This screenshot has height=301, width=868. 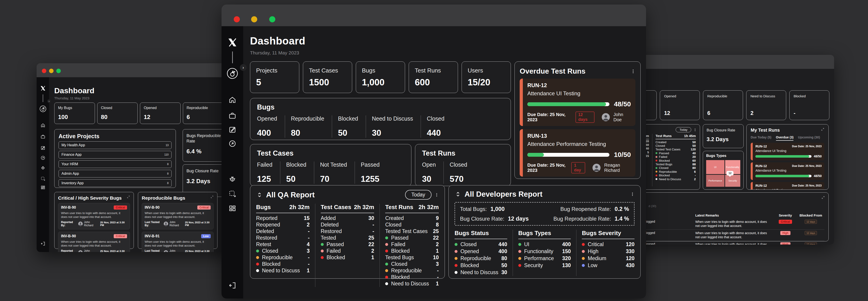 What do you see at coordinates (177, 250) in the screenshot?
I see `by-name: John Richard` at bounding box center [177, 250].